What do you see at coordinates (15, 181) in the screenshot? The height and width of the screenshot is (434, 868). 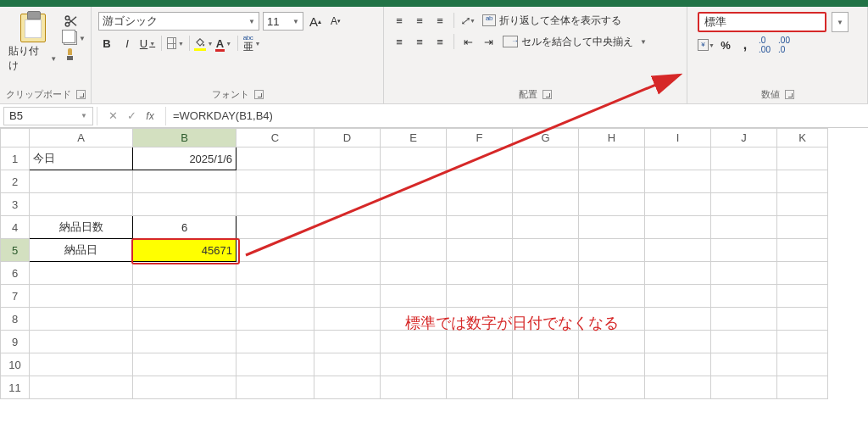 I see `row-header: 2` at bounding box center [15, 181].